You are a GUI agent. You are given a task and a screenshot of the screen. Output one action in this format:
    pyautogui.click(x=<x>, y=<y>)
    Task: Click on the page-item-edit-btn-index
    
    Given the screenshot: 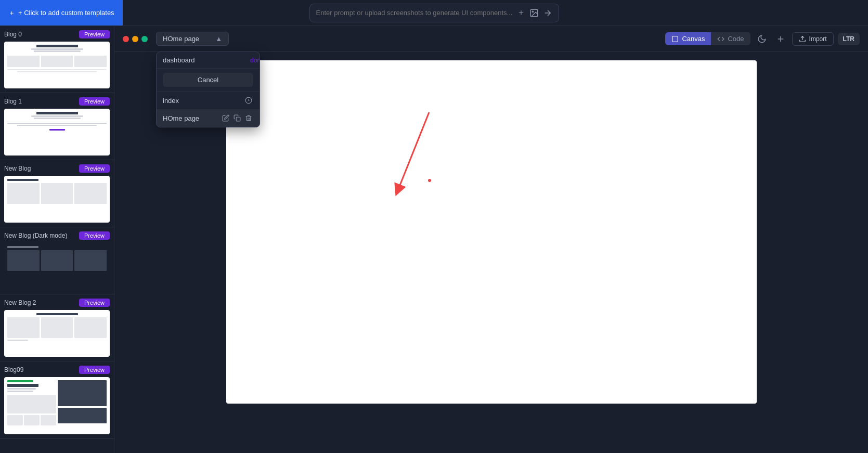 What is the action you would take?
    pyautogui.click(x=249, y=100)
    